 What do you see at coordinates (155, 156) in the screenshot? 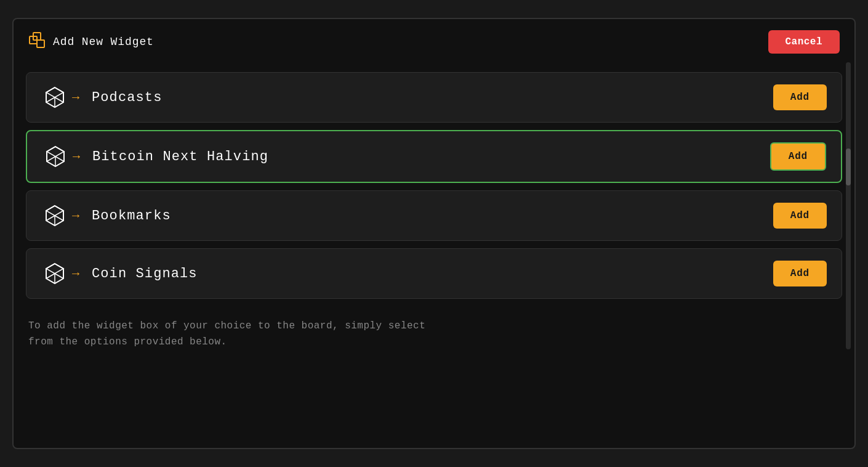
I see `widget-item-left-bitcoin: → Bitcoin Next Halving` at bounding box center [155, 156].